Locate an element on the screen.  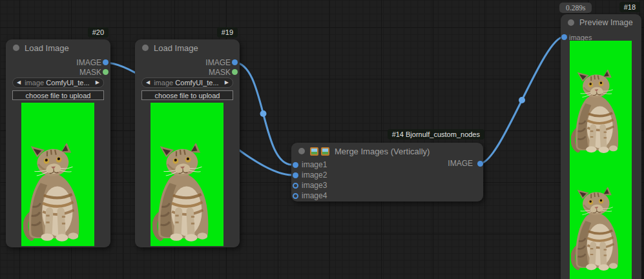
input-label-image2: image2 is located at coordinates (314, 175).